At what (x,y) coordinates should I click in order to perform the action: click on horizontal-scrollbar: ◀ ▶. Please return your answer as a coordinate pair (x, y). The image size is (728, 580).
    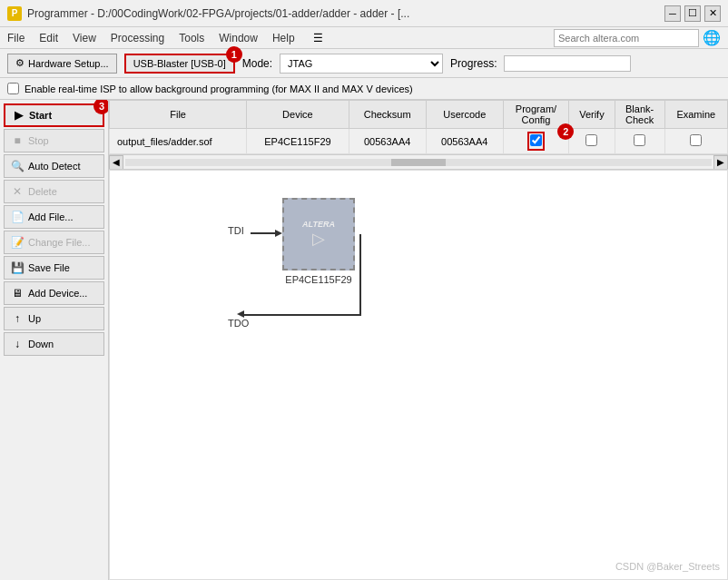
    Looking at the image, I should click on (418, 162).